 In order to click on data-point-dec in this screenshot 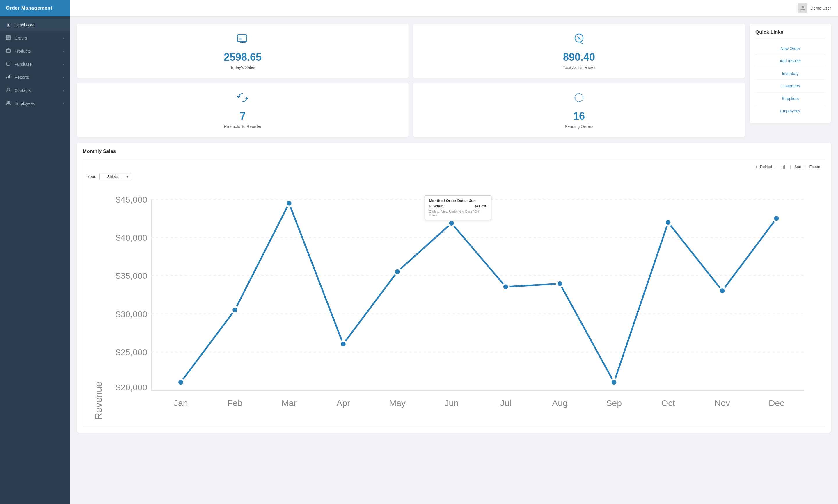, I will do `click(776, 218)`.